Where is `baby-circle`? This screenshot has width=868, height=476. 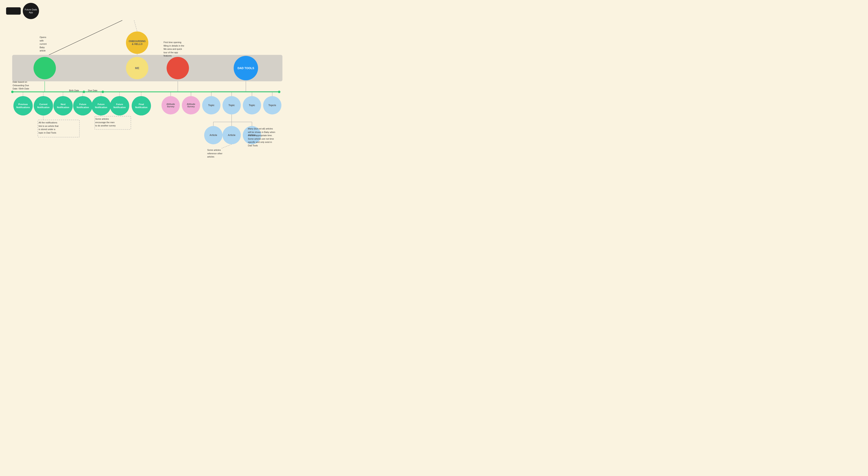 baby-circle is located at coordinates (44, 68).